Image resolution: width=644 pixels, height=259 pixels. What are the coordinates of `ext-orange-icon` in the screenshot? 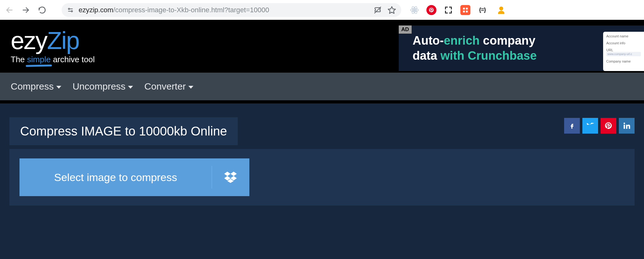 It's located at (465, 10).